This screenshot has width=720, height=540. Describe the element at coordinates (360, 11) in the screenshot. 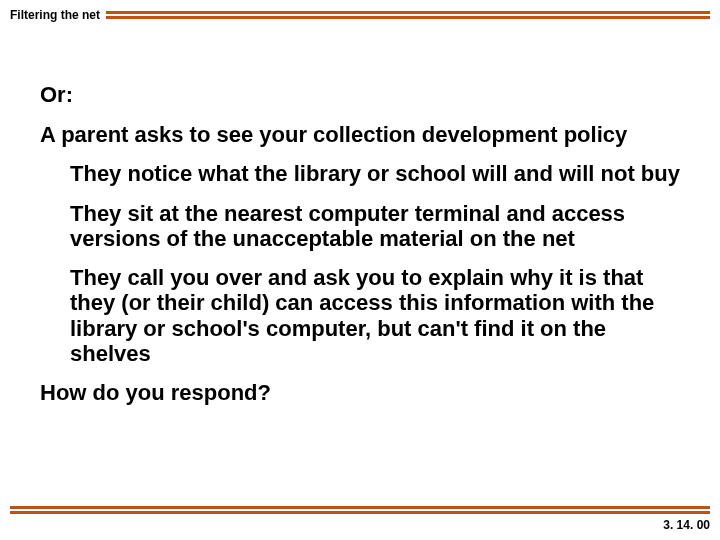

I see `slide-header: Filtering the net` at that location.